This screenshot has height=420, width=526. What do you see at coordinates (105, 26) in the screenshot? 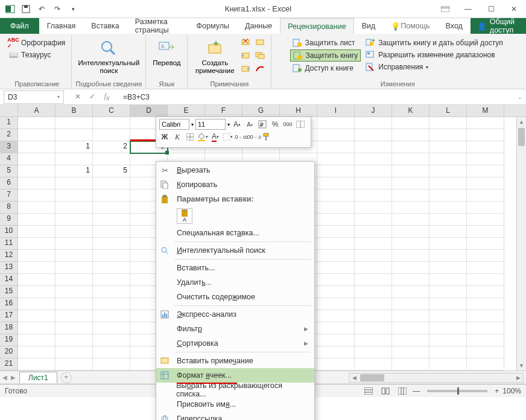
I see `tab-insert: Вставка` at bounding box center [105, 26].